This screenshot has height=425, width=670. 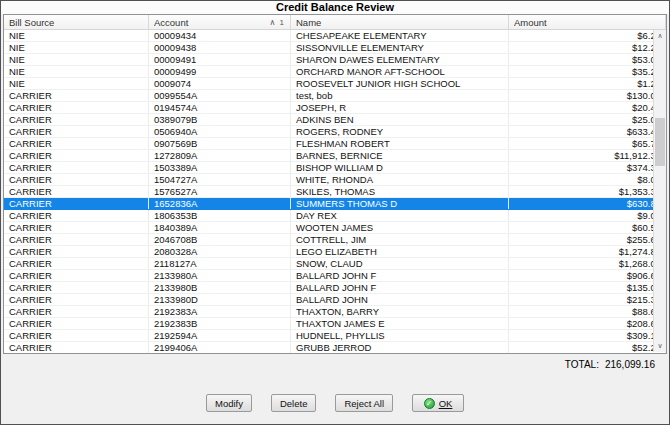 What do you see at coordinates (220, 36) in the screenshot?
I see `cell-account: 00009434` at bounding box center [220, 36].